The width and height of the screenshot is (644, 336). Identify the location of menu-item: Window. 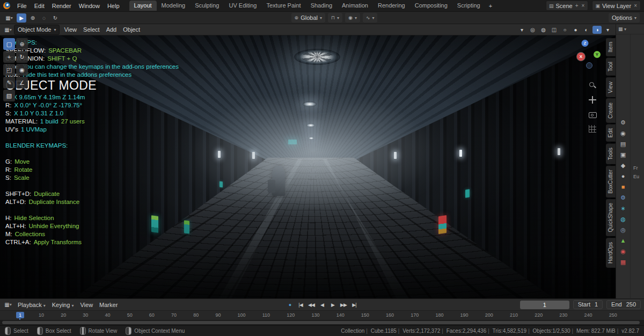
(89, 6).